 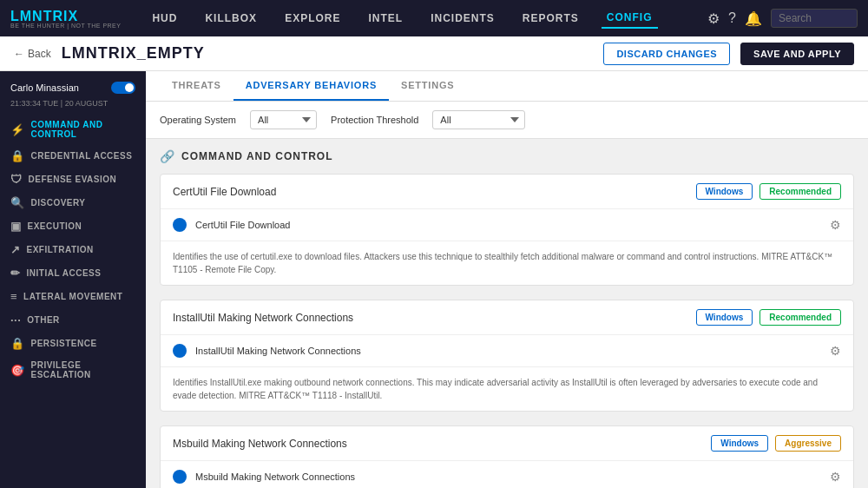 What do you see at coordinates (180, 351) in the screenshot?
I see `installutil-toggle` at bounding box center [180, 351].